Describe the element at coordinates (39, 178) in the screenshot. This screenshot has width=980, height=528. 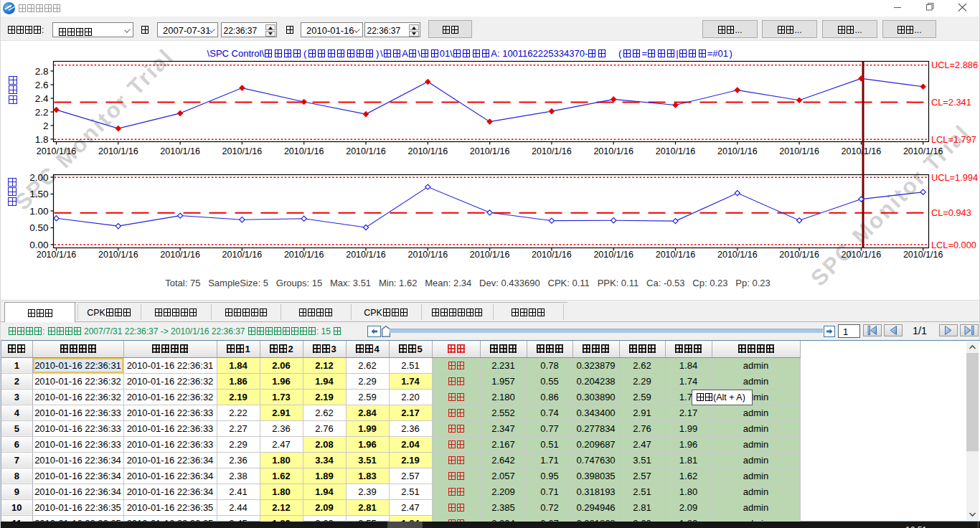
I see `svg-text: 2.00` at that location.